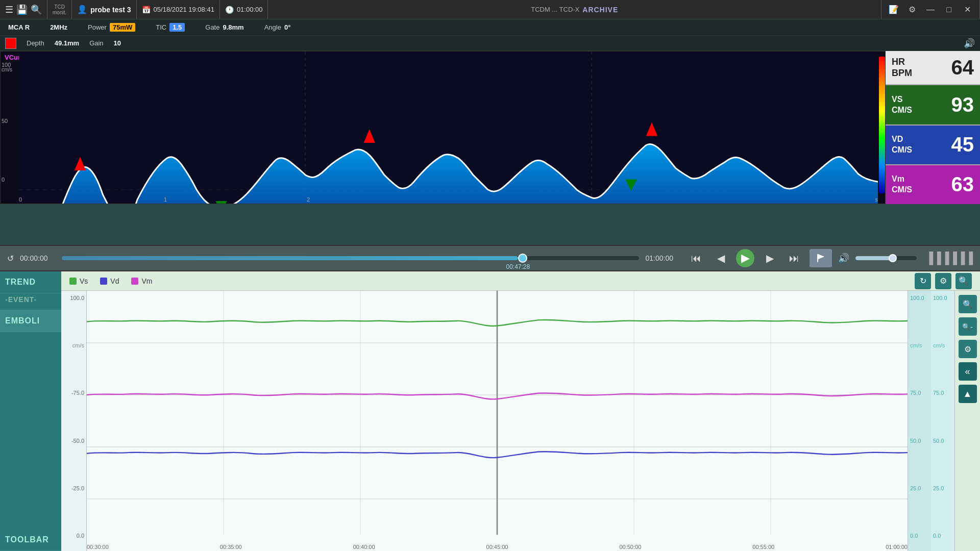 The height and width of the screenshot is (551, 980). What do you see at coordinates (821, 258) in the screenshot?
I see `flag-button` at bounding box center [821, 258].